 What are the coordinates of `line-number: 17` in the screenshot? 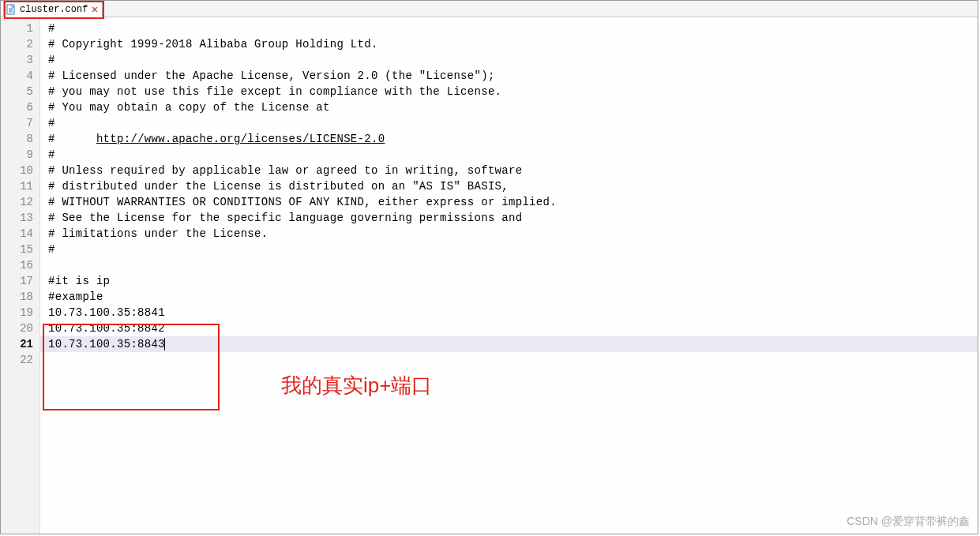 It's located at (17, 281).